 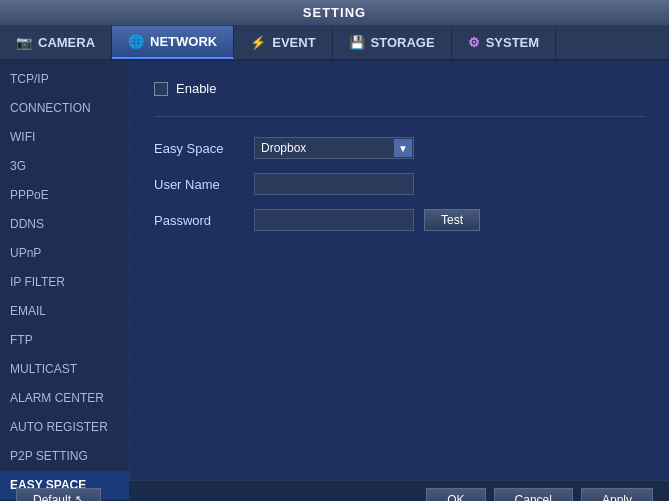 What do you see at coordinates (334, 13) in the screenshot?
I see `title-bar: SETTING` at bounding box center [334, 13].